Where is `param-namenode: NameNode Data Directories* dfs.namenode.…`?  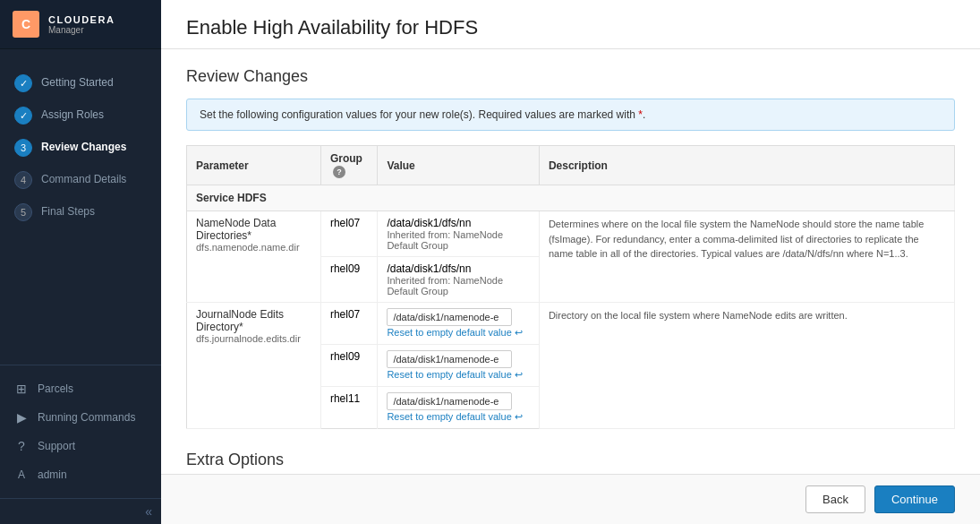
param-namenode: NameNode Data Directories* dfs.namenode.… is located at coordinates (254, 257).